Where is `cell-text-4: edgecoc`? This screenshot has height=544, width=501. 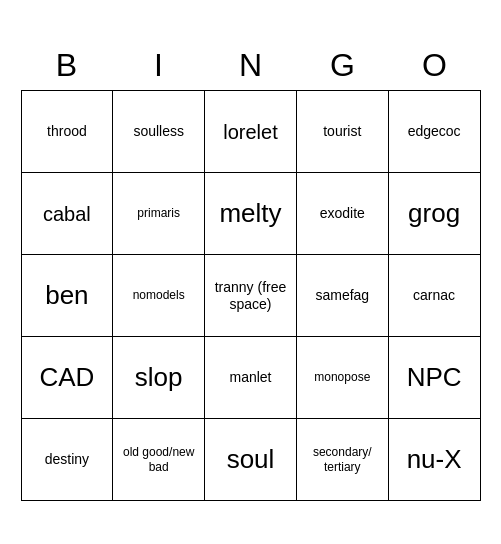 cell-text-4: edgecoc is located at coordinates (434, 132).